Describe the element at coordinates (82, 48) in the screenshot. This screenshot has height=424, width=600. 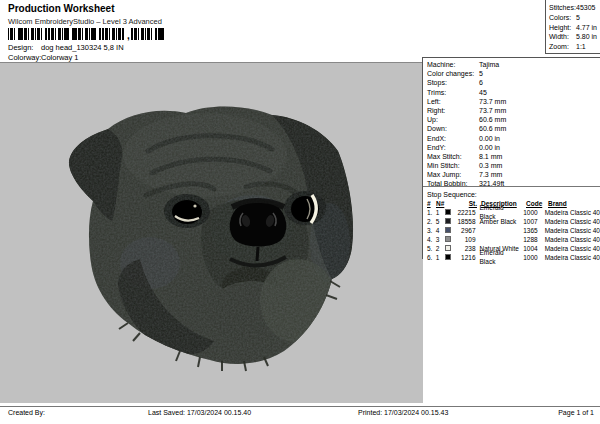
I see `design-value: dog head_130324 5,8 IN` at that location.